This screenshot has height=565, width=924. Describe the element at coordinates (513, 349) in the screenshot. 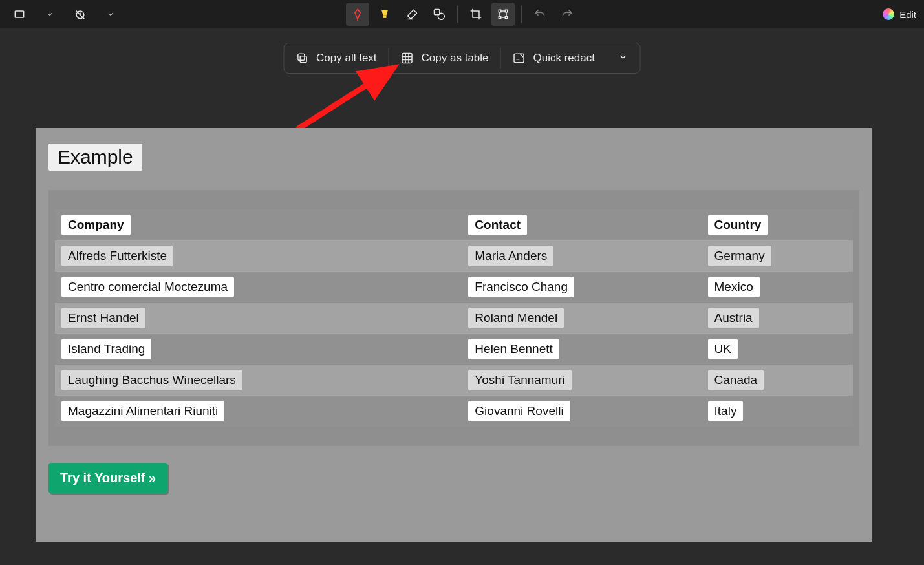

I see `cell-contact: Helen Bennett` at that location.